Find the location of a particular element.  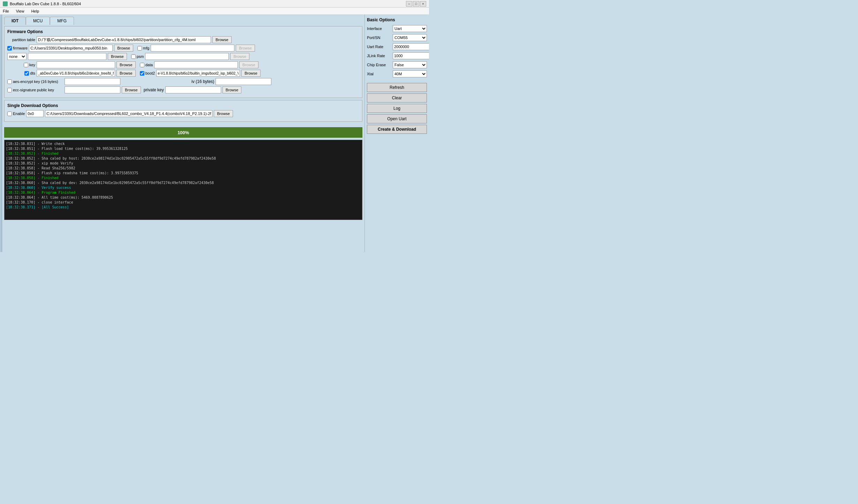

key-checkbox is located at coordinates (26, 65).